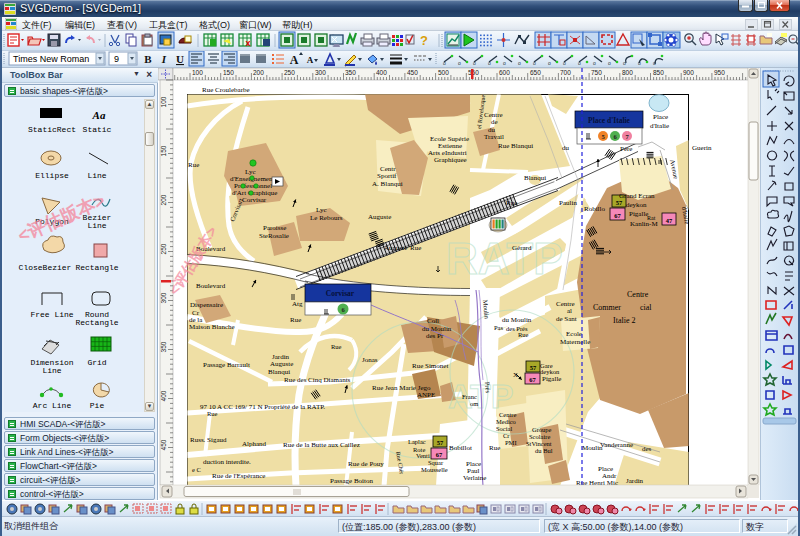 The width and height of the screenshot is (800, 536). Describe the element at coordinates (474, 72) in the screenshot. I see `svg-text: 550` at that location.